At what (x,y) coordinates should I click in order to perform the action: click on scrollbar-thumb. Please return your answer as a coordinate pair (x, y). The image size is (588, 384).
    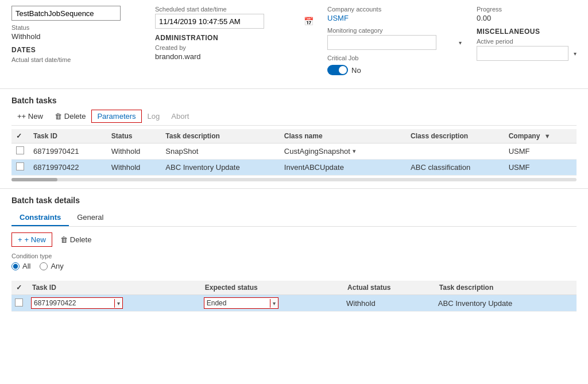
    Looking at the image, I should click on (34, 180).